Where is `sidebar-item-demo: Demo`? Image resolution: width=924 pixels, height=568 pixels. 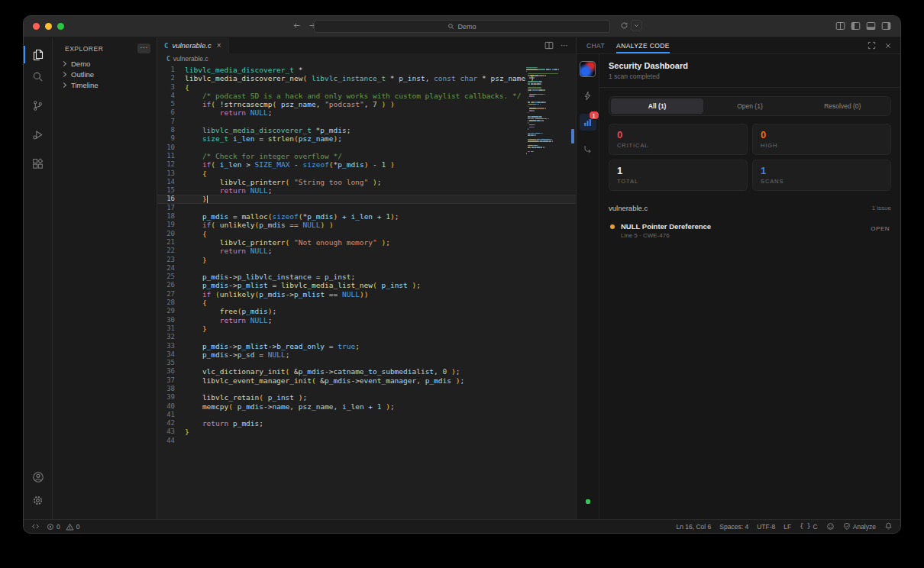 sidebar-item-demo: Demo is located at coordinates (105, 63).